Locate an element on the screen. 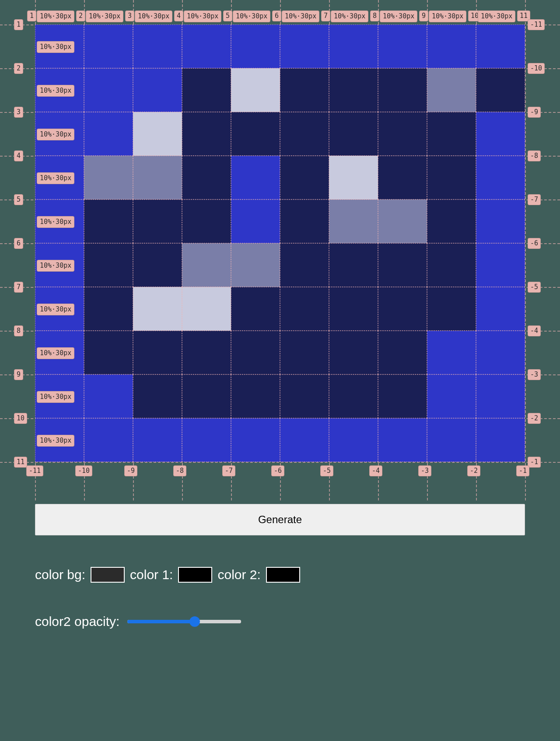 This screenshot has height=741, width=560. col-line-number-neg: -1 is located at coordinates (523, 471).